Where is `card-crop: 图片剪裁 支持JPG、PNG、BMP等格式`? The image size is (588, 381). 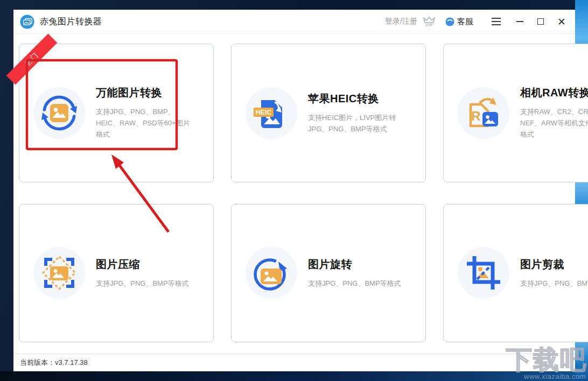 card-crop: 图片剪裁 支持JPG、PNG、BMP等格式 is located at coordinates (516, 273).